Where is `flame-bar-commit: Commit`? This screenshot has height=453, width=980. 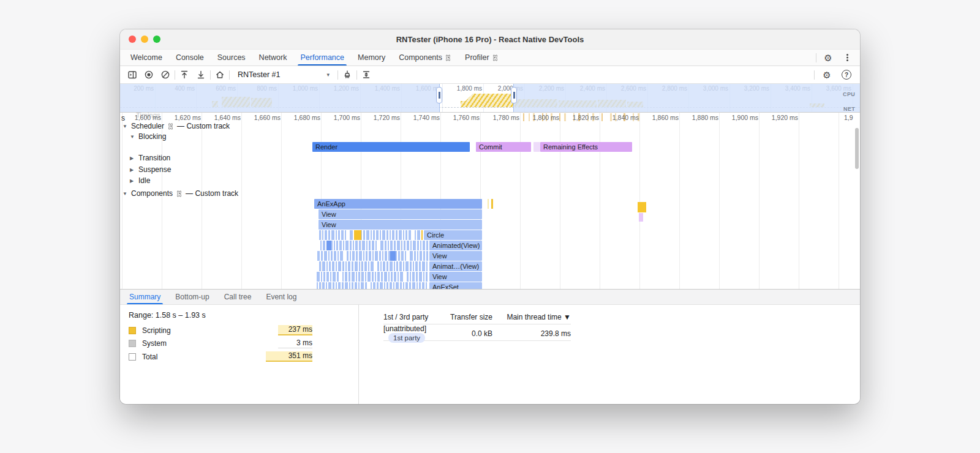
flame-bar-commit: Commit is located at coordinates (503, 147).